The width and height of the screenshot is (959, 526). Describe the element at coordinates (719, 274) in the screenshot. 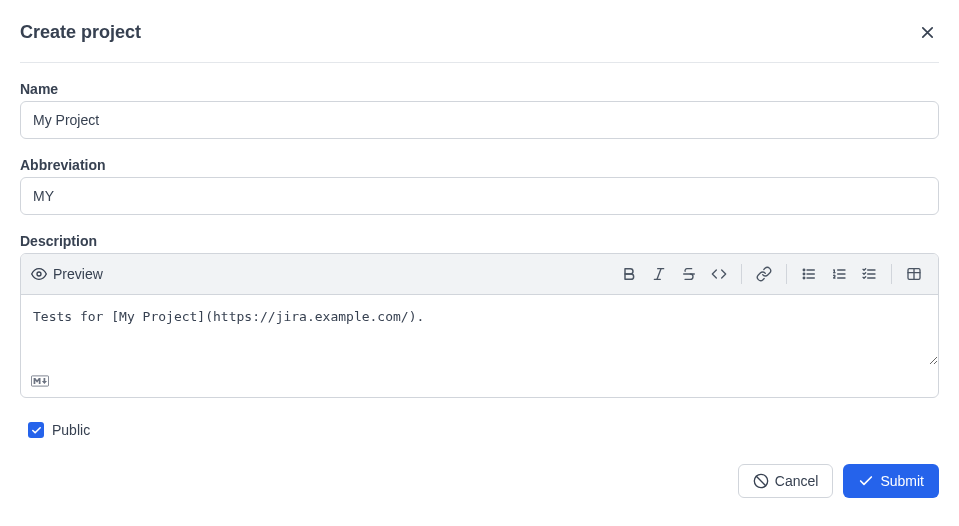

I see `code-button` at that location.